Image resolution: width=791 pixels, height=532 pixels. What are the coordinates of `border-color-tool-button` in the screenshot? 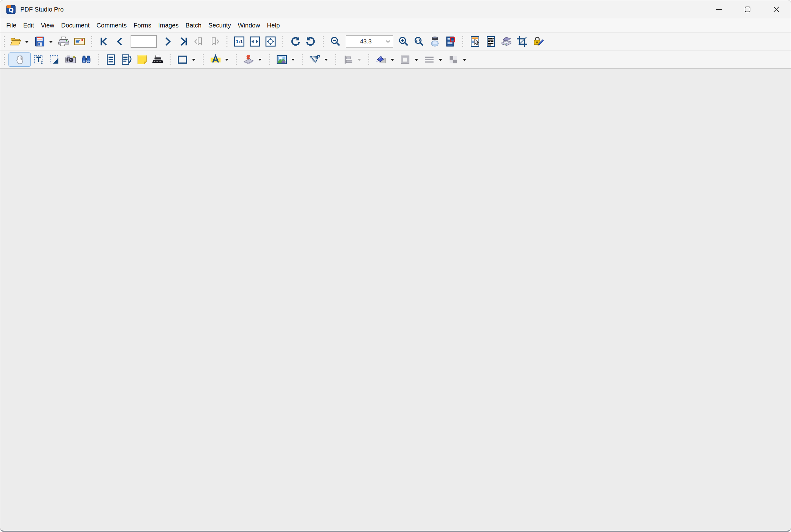 It's located at (405, 60).